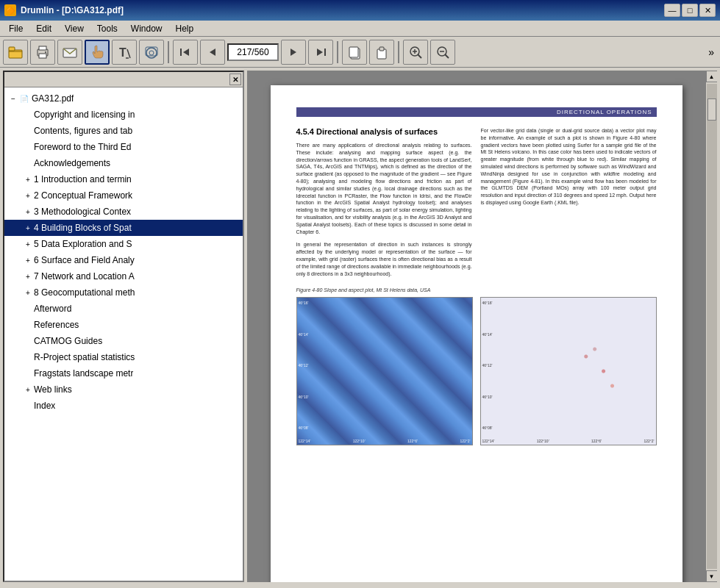 Image resolution: width=720 pixels, height=588 pixels. What do you see at coordinates (382, 52) in the screenshot?
I see `paste-button` at bounding box center [382, 52].